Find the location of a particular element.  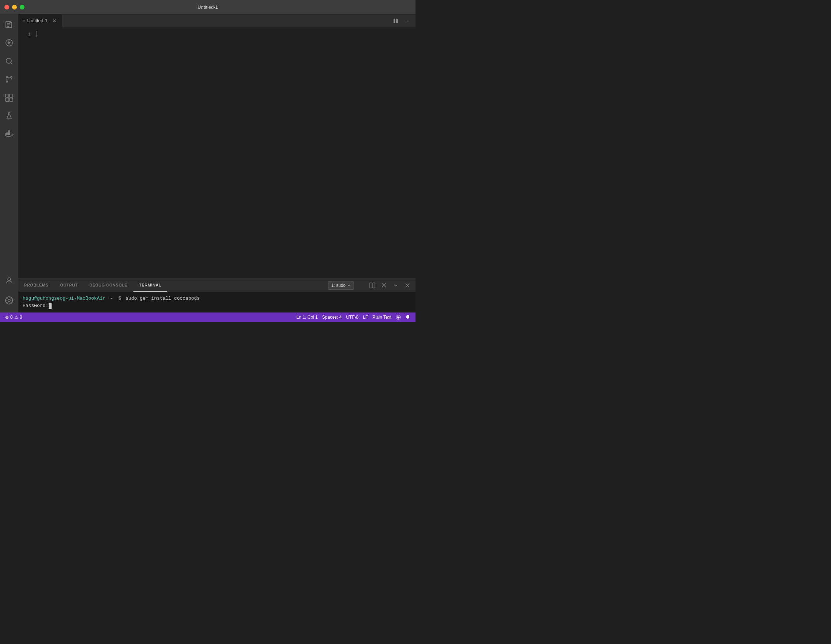

titlebar: Untitled-1 is located at coordinates (208, 7).